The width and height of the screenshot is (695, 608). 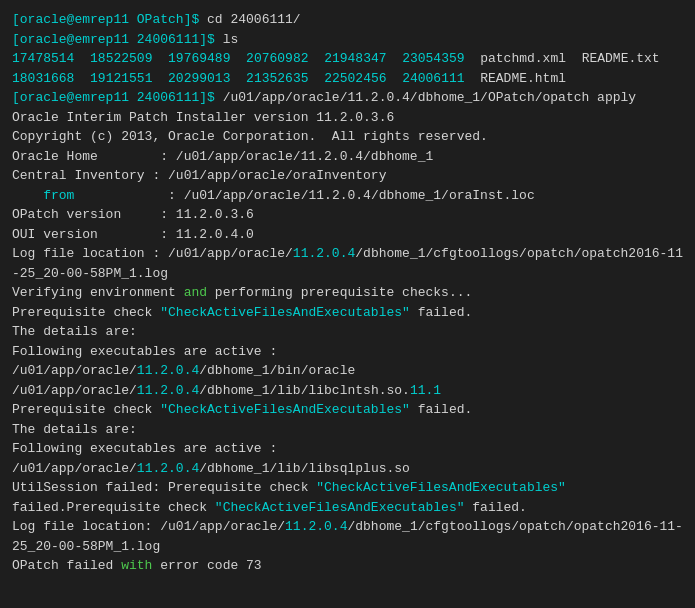 What do you see at coordinates (348, 137) in the screenshot?
I see `terminal-line: Copyright (c) 2013, Oracle Corporation. …` at bounding box center [348, 137].